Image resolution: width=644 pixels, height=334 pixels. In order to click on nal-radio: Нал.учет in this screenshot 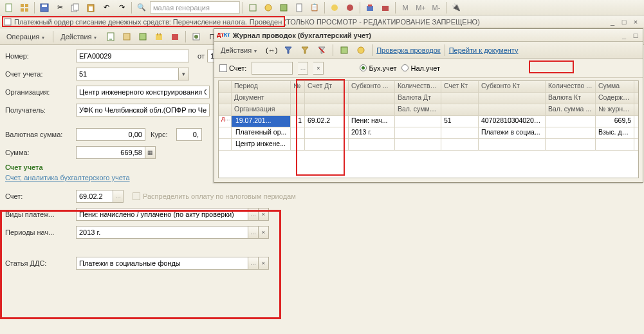, I will do `click(421, 68)`.